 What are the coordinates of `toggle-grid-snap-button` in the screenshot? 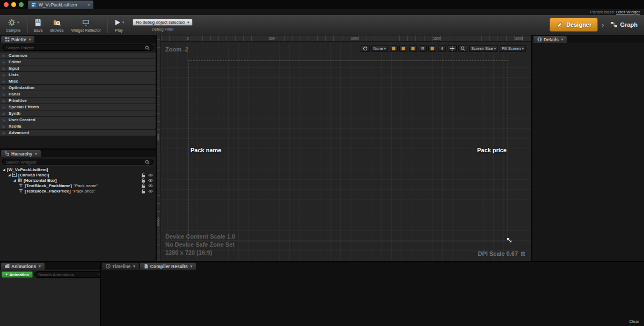 It's located at (413, 48).